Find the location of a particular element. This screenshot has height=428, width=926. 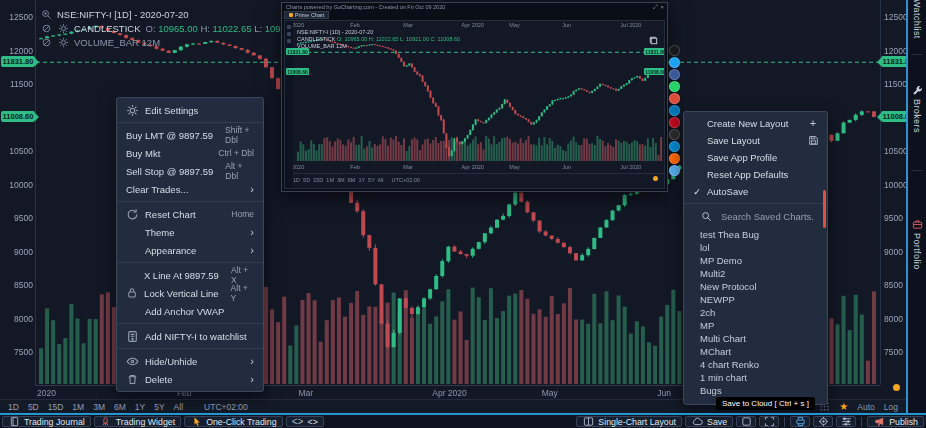

expand-icon: ⤢ is located at coordinates (656, 8).